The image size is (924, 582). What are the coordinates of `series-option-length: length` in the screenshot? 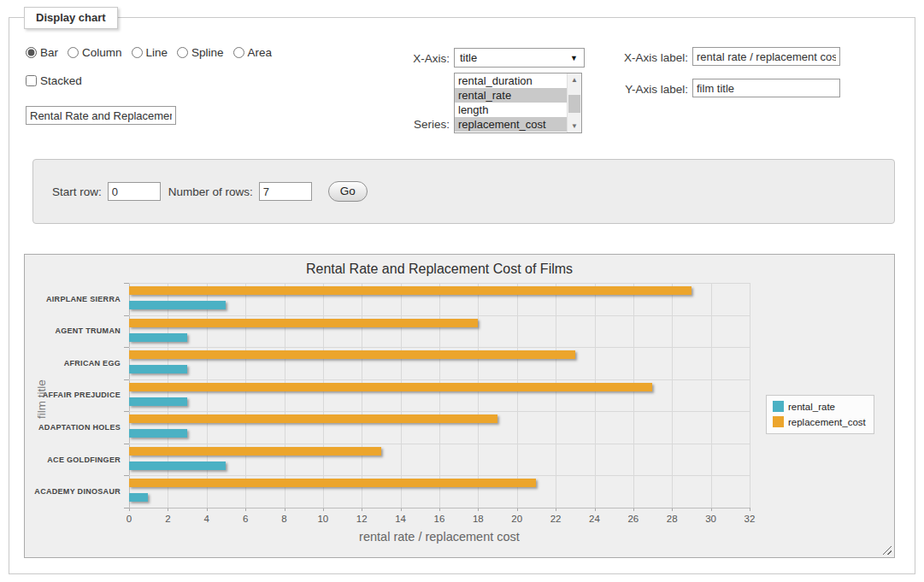 It's located at (511, 109).